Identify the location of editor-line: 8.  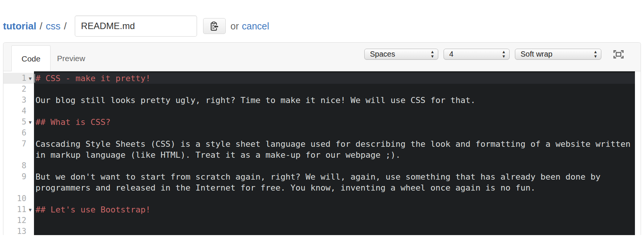
(322, 166).